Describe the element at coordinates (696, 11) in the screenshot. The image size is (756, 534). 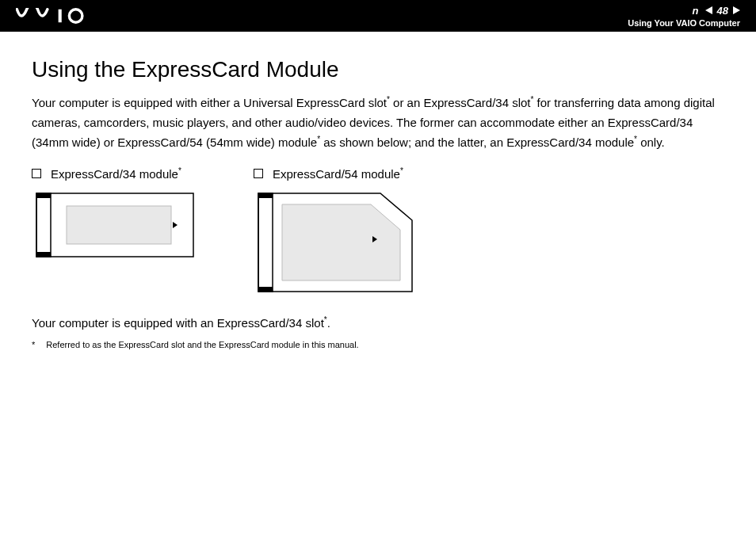
I see `n-marker: n` at that location.